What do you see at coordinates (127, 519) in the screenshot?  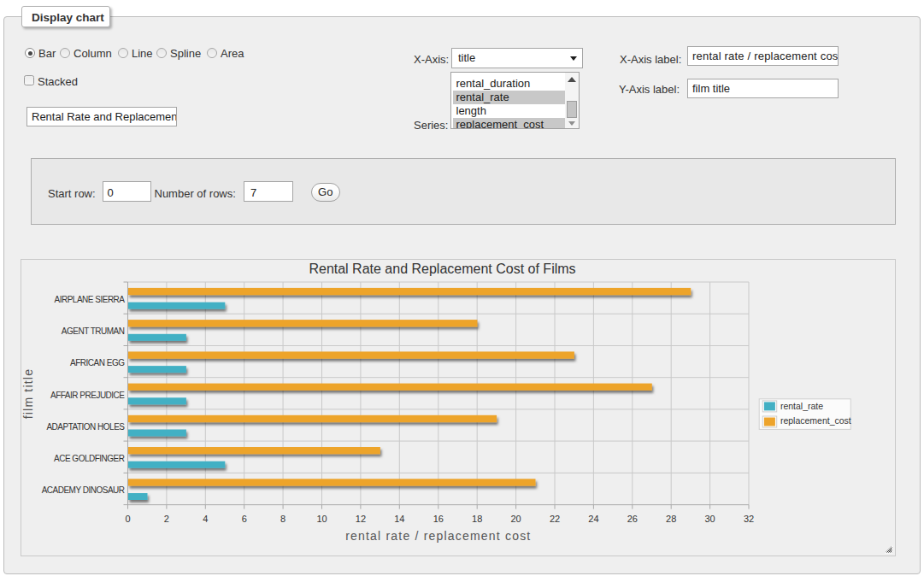 I see `svg-text: 0` at bounding box center [127, 519].